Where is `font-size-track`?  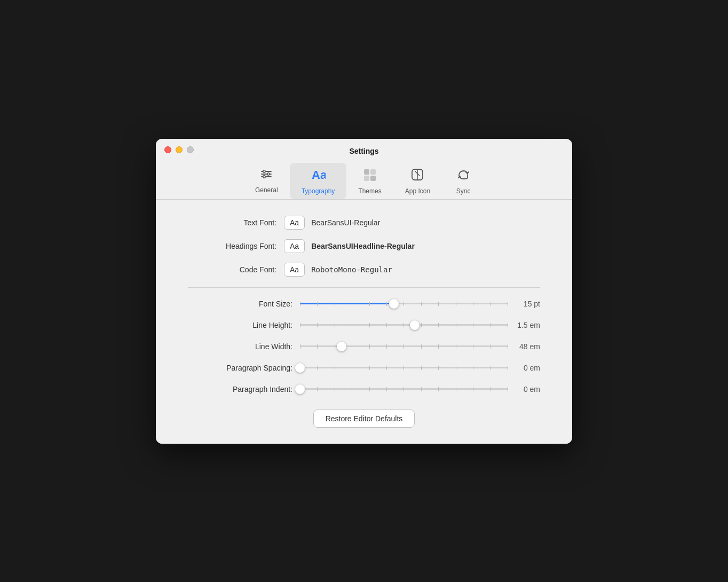
font-size-track is located at coordinates (404, 303).